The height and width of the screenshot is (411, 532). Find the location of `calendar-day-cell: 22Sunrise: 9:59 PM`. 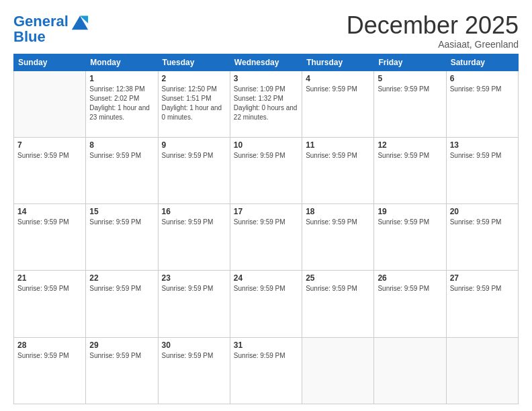

calendar-day-cell: 22Sunrise: 9:59 PM is located at coordinates (122, 304).